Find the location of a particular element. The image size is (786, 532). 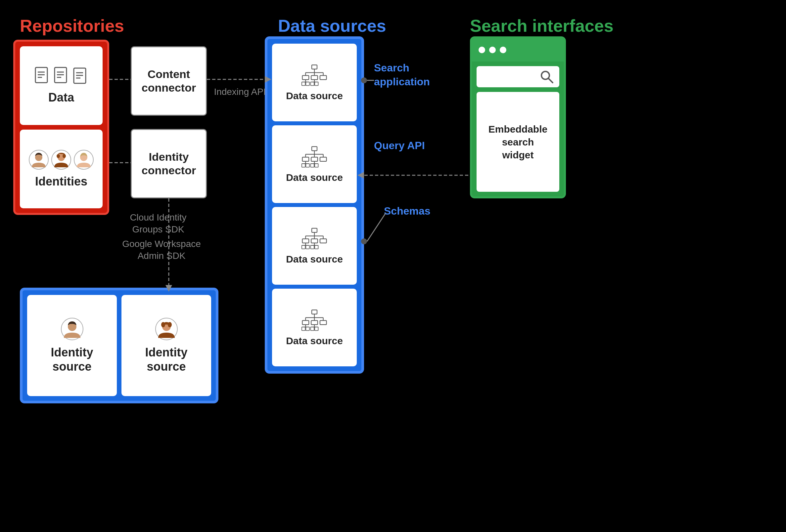

schemas-label: Schemas is located at coordinates (411, 212).